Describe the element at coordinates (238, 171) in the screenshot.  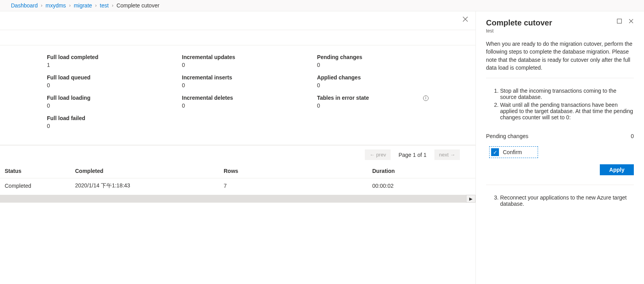
I see `table-header-row: Status Completed Rows Duration` at that location.